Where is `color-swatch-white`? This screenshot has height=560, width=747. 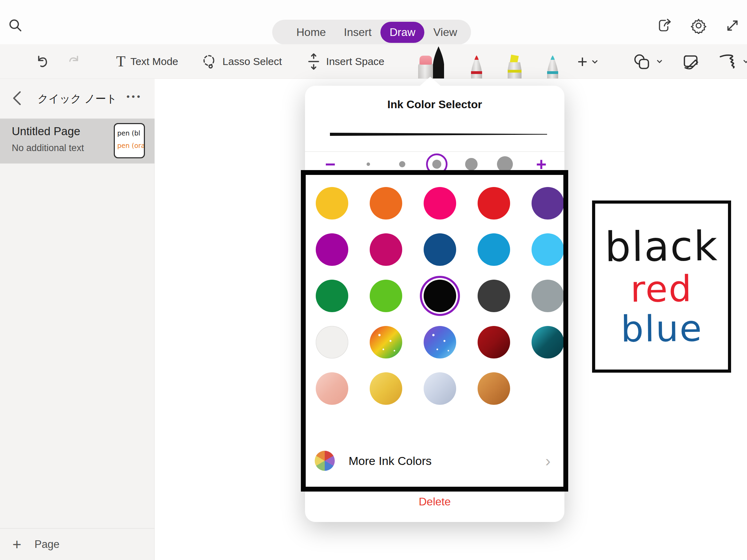 color-swatch-white is located at coordinates (332, 342).